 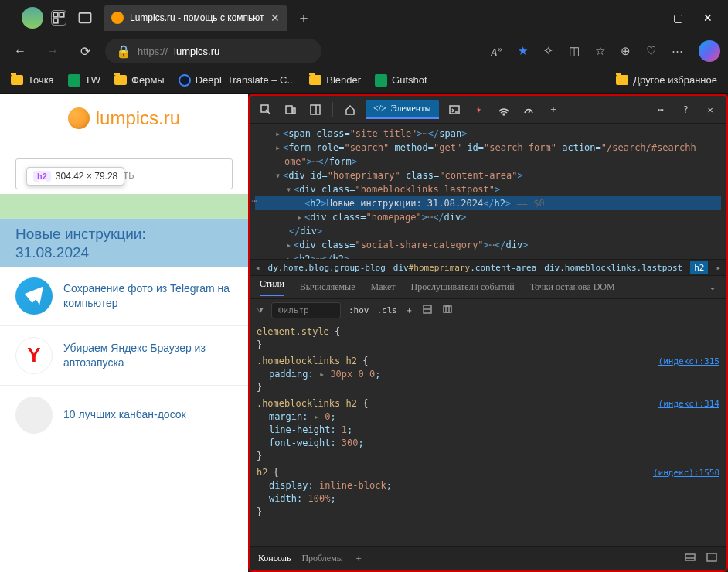 What do you see at coordinates (85, 18) in the screenshot?
I see `tab-actions-icon` at bounding box center [85, 18].